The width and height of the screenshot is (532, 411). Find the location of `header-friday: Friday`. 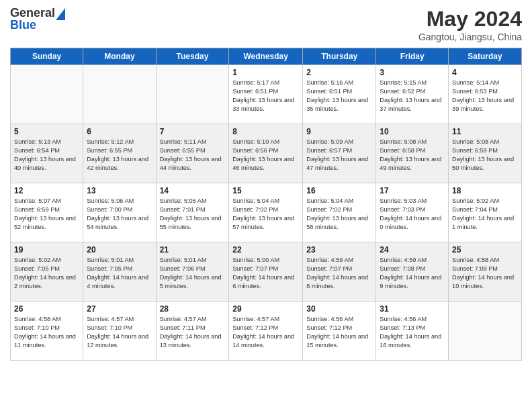

header-friday: Friday is located at coordinates (412, 56).